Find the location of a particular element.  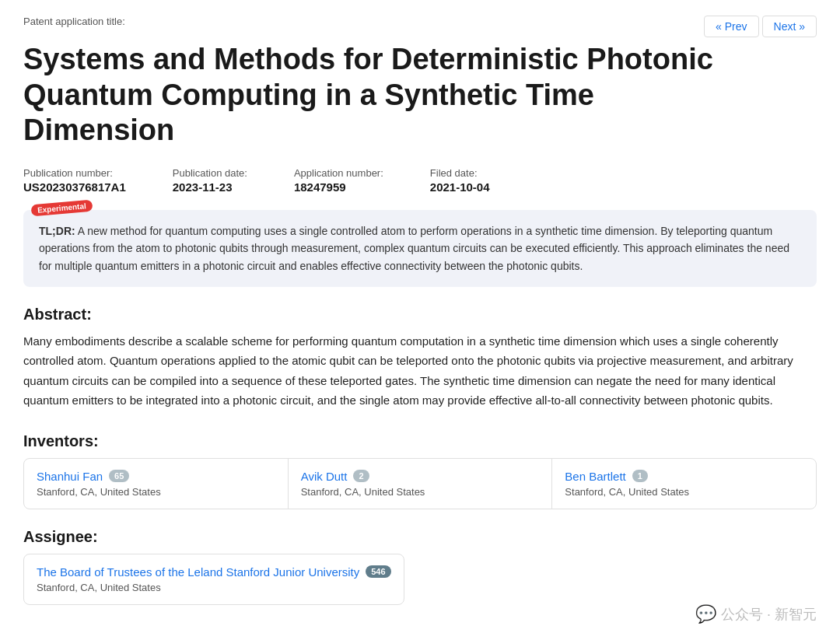

inventors-grid: Shanhui Fan 65 Stanford, CA, United Stat… is located at coordinates (420, 484).